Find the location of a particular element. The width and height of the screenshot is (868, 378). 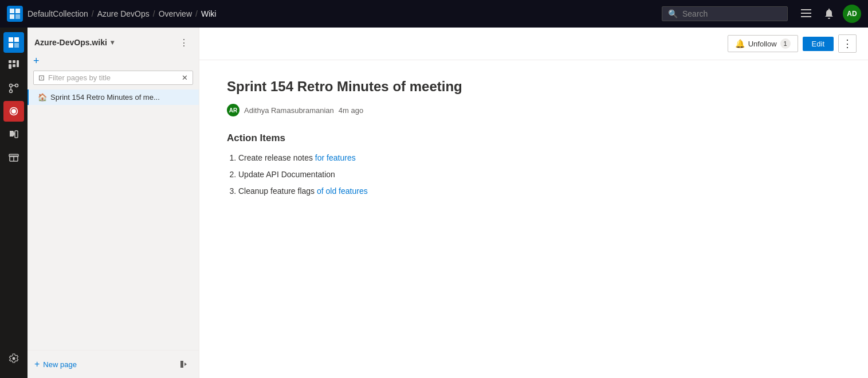

new-page-button: + New page is located at coordinates (56, 364).